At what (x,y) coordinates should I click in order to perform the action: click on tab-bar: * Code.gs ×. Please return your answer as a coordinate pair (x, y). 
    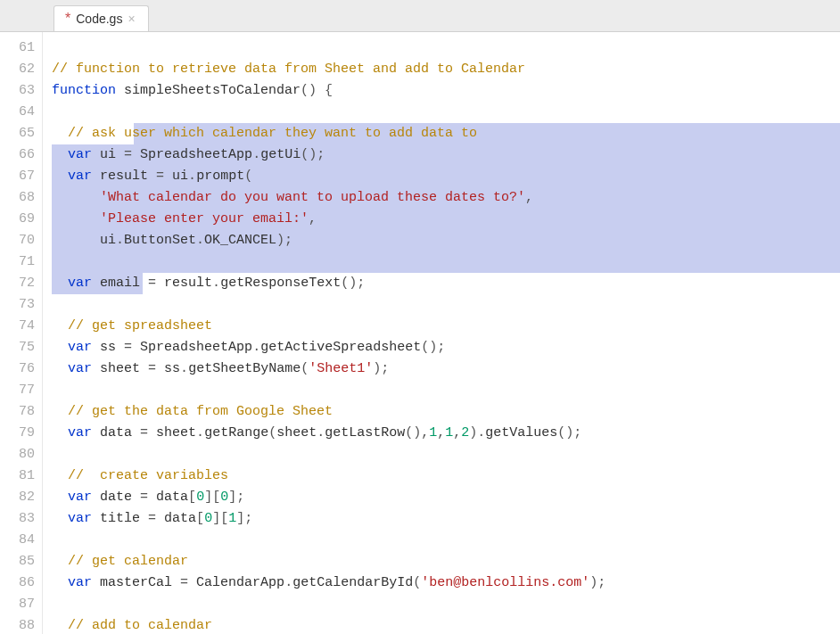
    Looking at the image, I should click on (420, 16).